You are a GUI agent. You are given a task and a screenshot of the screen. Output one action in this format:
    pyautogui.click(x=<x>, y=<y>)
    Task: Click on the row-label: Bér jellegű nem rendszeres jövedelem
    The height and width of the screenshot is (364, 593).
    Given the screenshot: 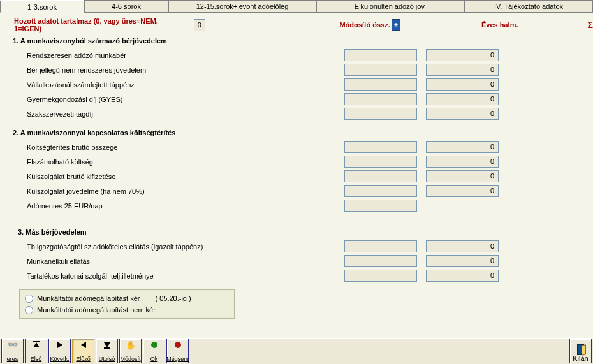 What is the action you would take?
    pyautogui.click(x=160, y=70)
    